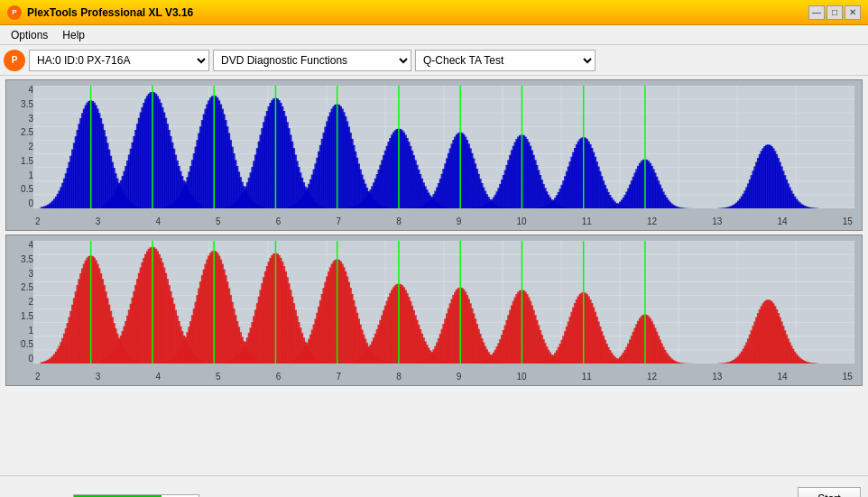 The width and height of the screenshot is (868, 497). I want to click on drive-select: HA:0 ID:0 PX-716A, so click(119, 60).